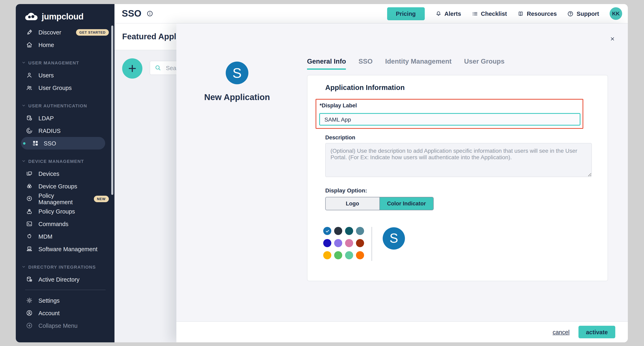 Image resolution: width=644 pixels, height=346 pixels. Describe the element at coordinates (402, 332) in the screenshot. I see `modal-footer: cancel activate` at that location.